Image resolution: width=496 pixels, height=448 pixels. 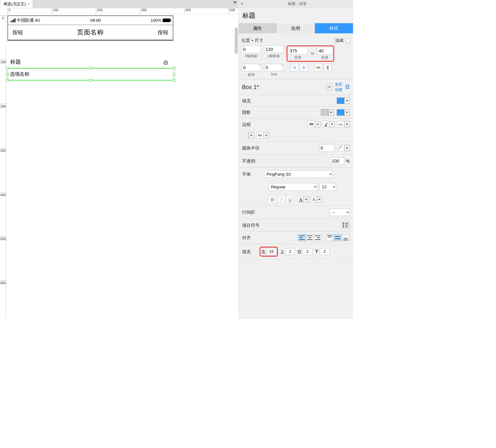 What do you see at coordinates (347, 112) in the screenshot?
I see `inner-shadow-dropdown` at bounding box center [347, 112].